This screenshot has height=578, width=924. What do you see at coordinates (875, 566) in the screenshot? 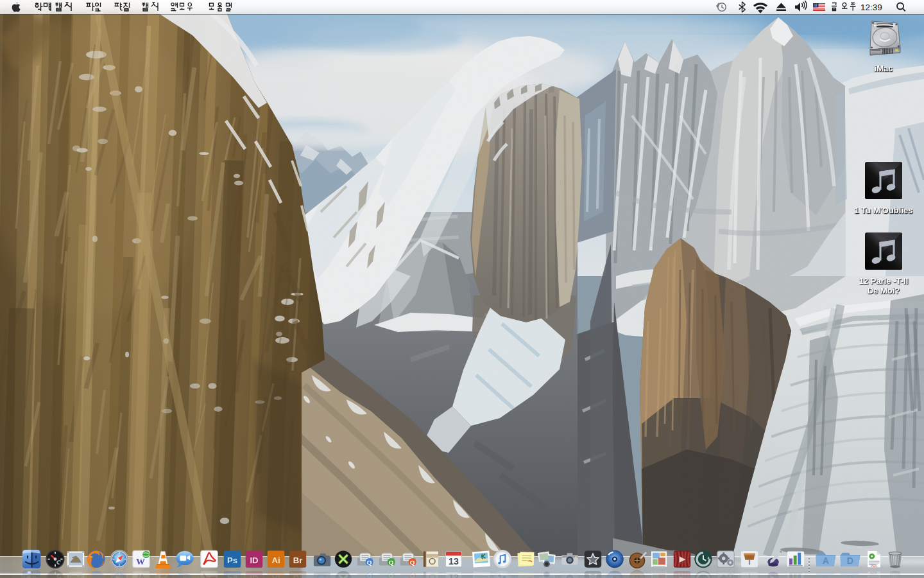
I see `svg-text: PDF` at bounding box center [875, 566].